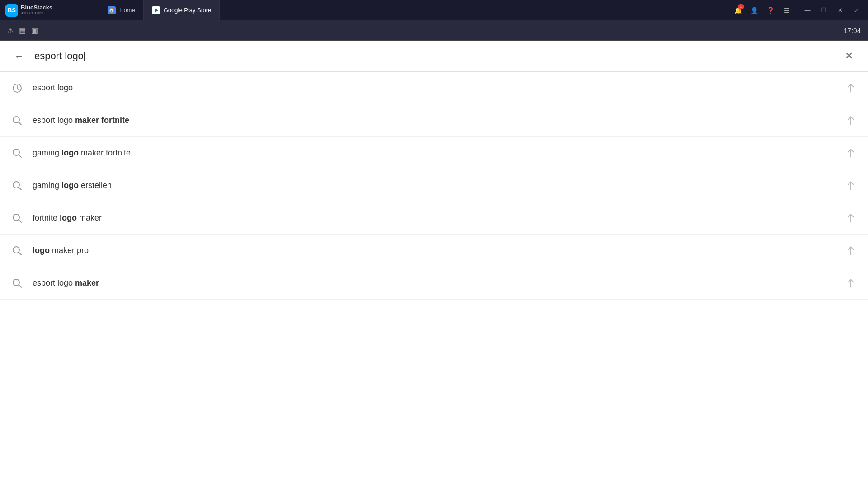 The height and width of the screenshot is (488, 868). What do you see at coordinates (434, 88) in the screenshot?
I see `suggestion-item-history: esport logo` at bounding box center [434, 88].